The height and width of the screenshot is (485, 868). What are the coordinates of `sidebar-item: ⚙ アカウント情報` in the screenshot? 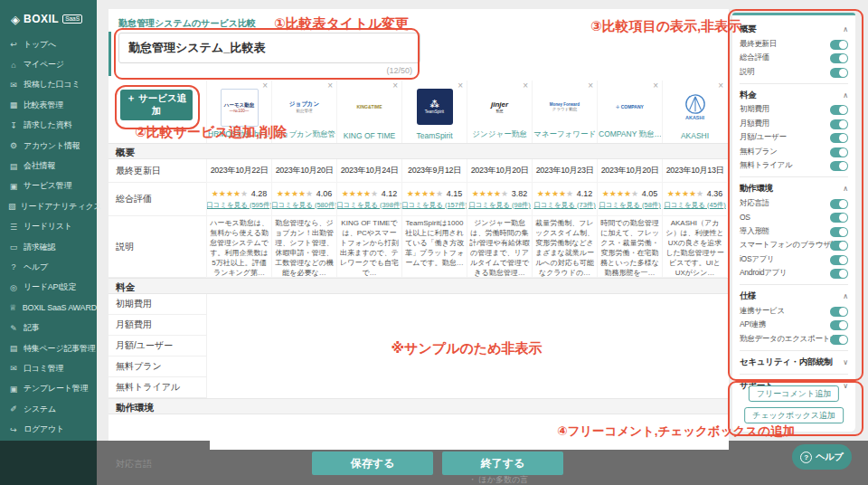 It's located at (49, 146).